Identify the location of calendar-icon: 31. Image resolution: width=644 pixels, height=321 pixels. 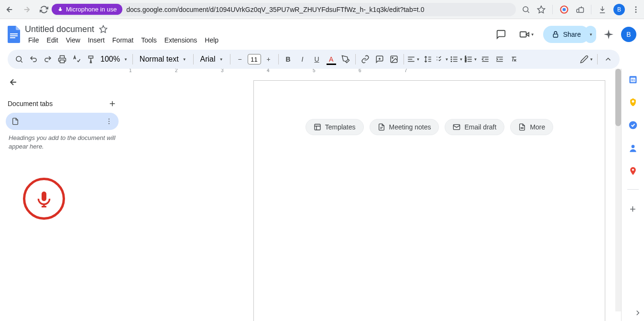
(633, 79).